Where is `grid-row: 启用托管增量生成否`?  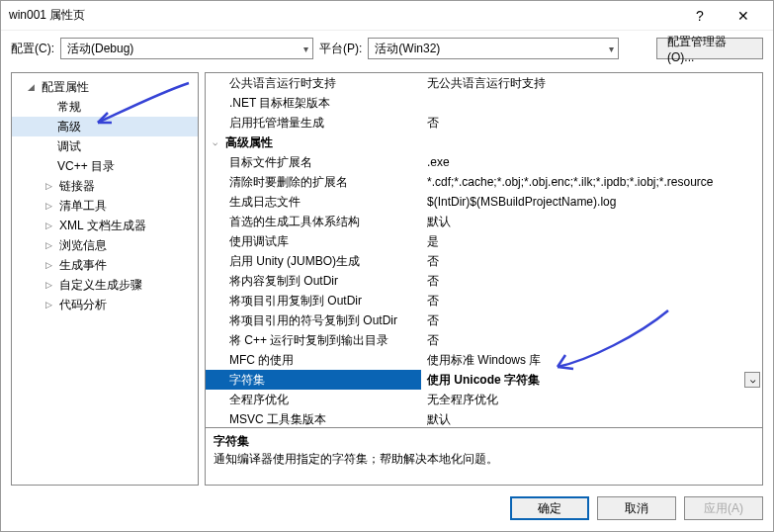 grid-row: 启用托管增量生成否 is located at coordinates (484, 123).